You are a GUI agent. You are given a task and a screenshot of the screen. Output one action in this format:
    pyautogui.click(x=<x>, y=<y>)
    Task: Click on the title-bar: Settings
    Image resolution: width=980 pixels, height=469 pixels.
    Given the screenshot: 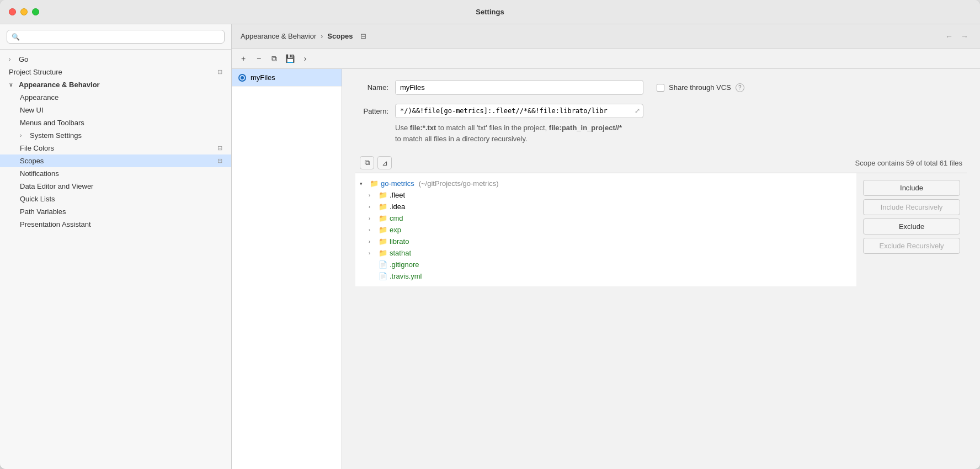 What is the action you would take?
    pyautogui.click(x=490, y=12)
    